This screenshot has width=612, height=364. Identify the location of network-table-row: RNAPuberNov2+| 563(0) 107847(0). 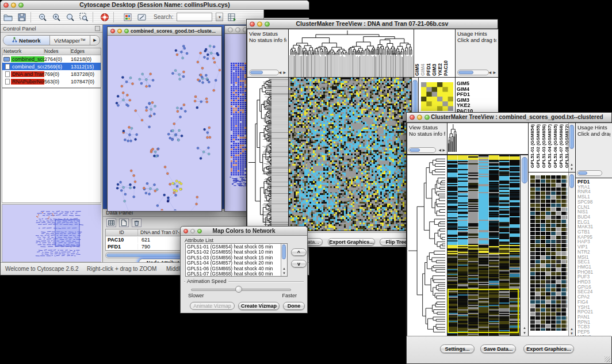
(52, 82).